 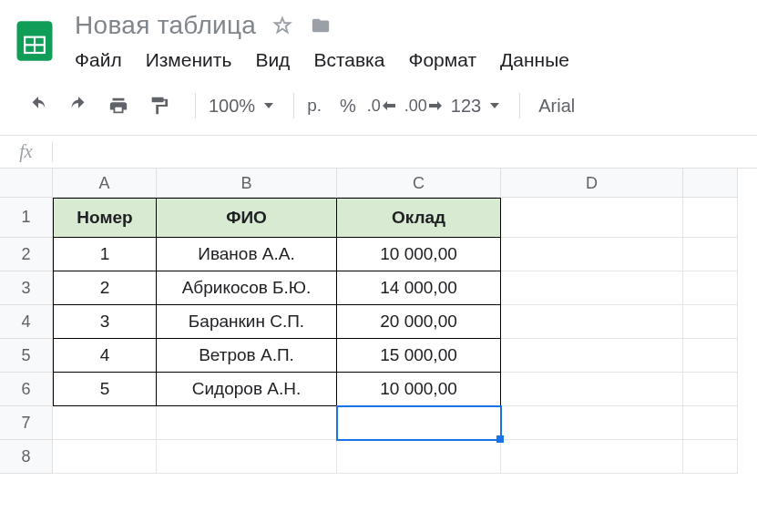 What do you see at coordinates (166, 26) in the screenshot?
I see `doc-title: Новая таблица` at bounding box center [166, 26].